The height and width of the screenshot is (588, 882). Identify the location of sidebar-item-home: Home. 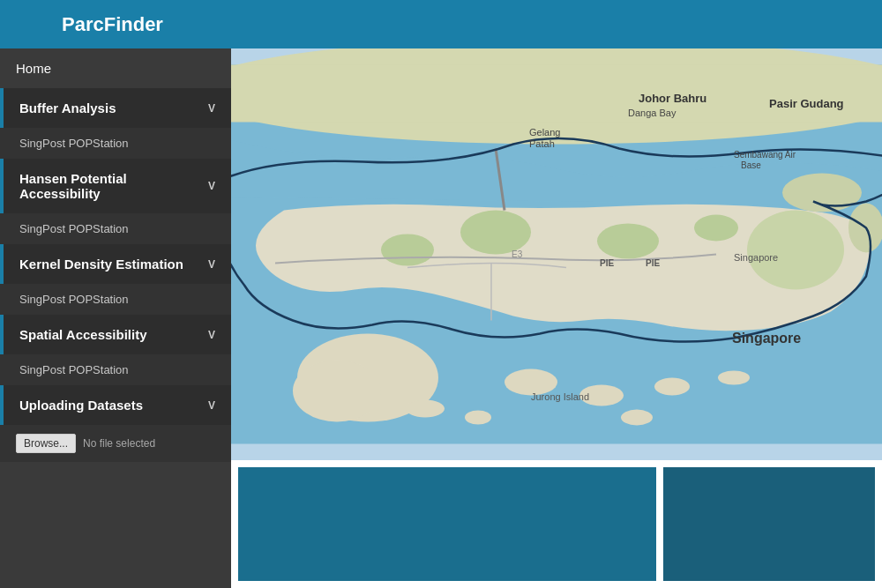
(116, 69).